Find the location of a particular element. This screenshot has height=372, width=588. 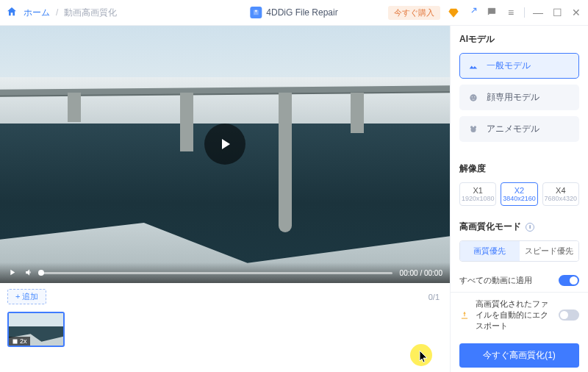

auto-export-label: 高画質化されたファイルを自動的にエクスポート is located at coordinates (514, 315).